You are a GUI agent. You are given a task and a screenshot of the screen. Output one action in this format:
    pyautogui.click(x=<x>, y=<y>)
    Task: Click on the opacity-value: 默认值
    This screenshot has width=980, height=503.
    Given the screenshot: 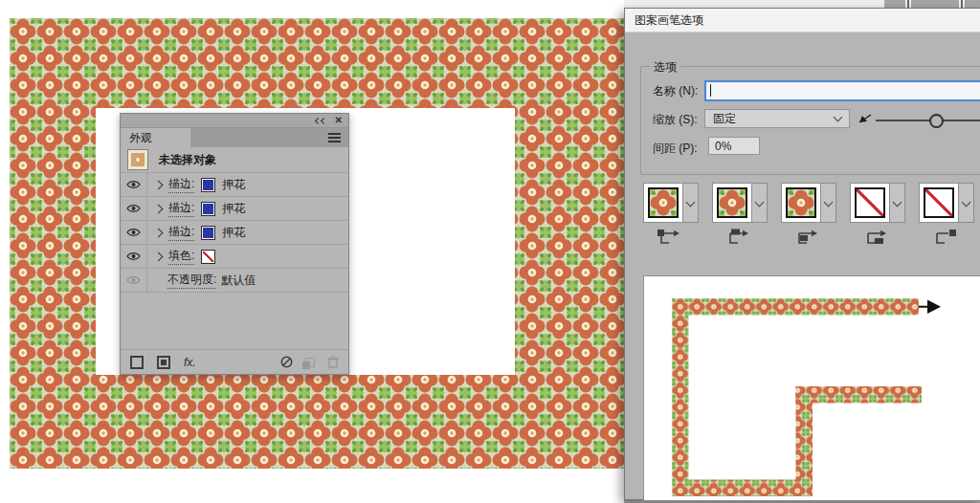 What is the action you would take?
    pyautogui.click(x=238, y=281)
    